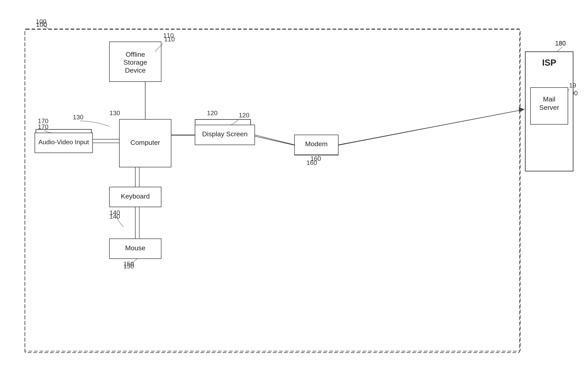 Image resolution: width=588 pixels, height=376 pixels. I want to click on display-screen-label: Display Screen, so click(223, 129).